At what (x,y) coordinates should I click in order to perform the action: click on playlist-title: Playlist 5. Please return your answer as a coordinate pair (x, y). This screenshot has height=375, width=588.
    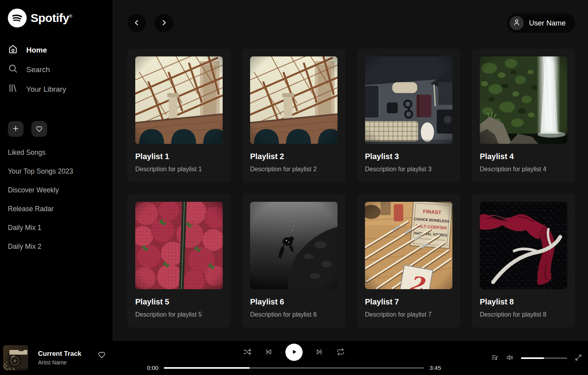
    Looking at the image, I should click on (179, 302).